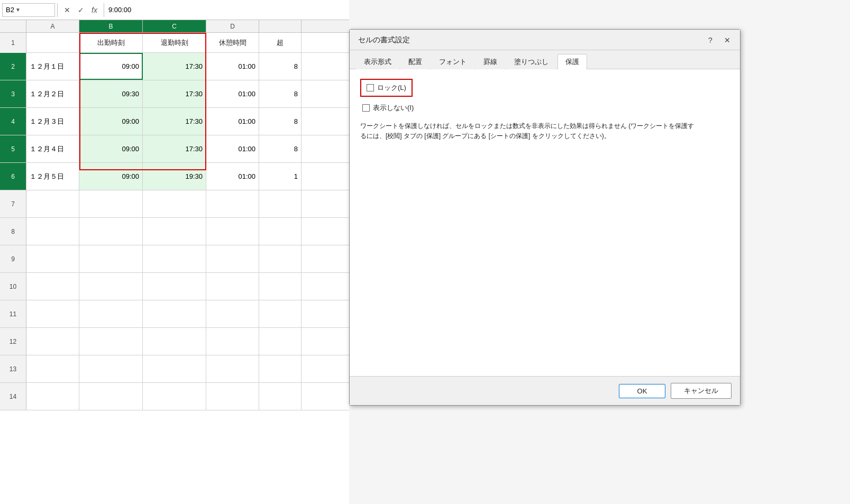  What do you see at coordinates (175, 67) in the screenshot?
I see `cell-c2: 17:30` at bounding box center [175, 67].